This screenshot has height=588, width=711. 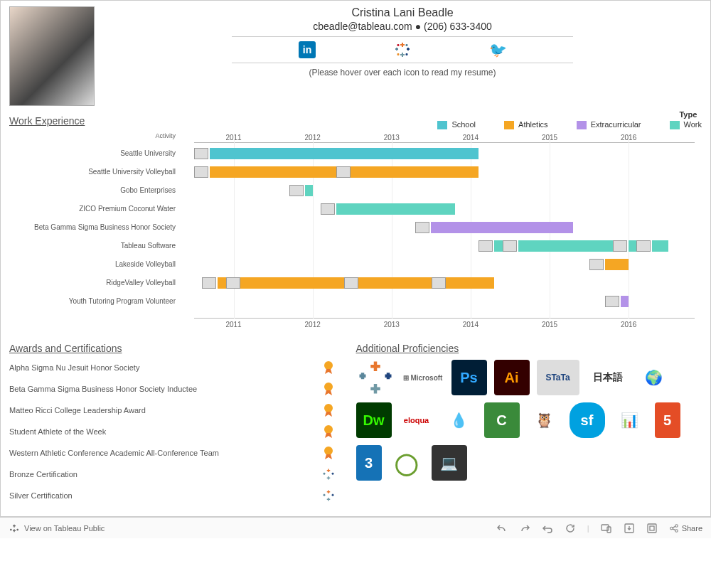 What do you see at coordinates (498, 50) in the screenshot?
I see `twitter-icon: 🐦` at bounding box center [498, 50].